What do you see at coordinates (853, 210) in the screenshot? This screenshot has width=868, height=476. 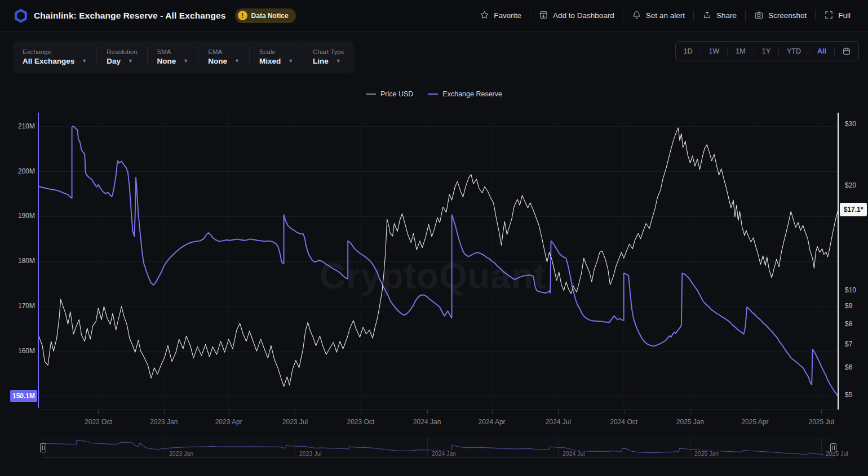 I see `price-current-value-badge: $17.1*` at bounding box center [853, 210].